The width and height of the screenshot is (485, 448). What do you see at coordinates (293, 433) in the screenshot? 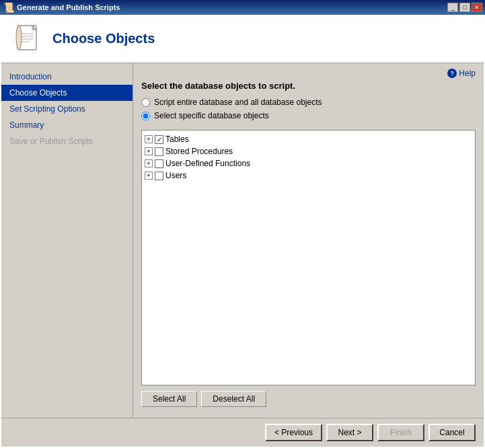
I see `previous-button: < Previous` at bounding box center [293, 433].